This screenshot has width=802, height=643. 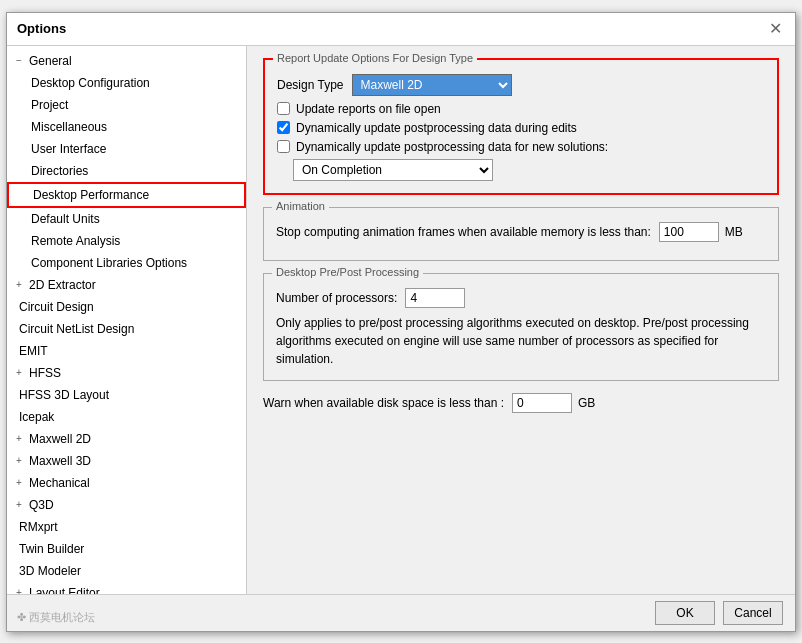 I want to click on sidebar-item-emit: EMIT, so click(x=126, y=351).